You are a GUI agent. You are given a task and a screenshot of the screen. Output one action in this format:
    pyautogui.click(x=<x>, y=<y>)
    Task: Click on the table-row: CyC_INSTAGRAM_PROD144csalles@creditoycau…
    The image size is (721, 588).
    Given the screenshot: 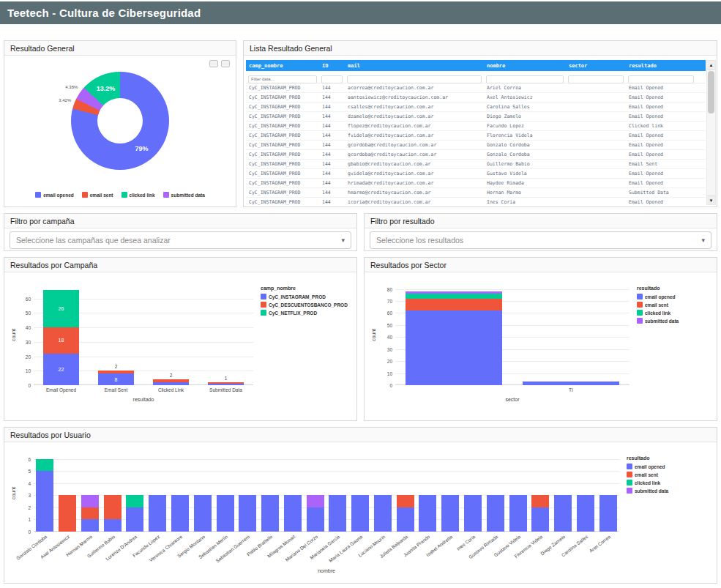 What is the action you would take?
    pyautogui.click(x=476, y=107)
    